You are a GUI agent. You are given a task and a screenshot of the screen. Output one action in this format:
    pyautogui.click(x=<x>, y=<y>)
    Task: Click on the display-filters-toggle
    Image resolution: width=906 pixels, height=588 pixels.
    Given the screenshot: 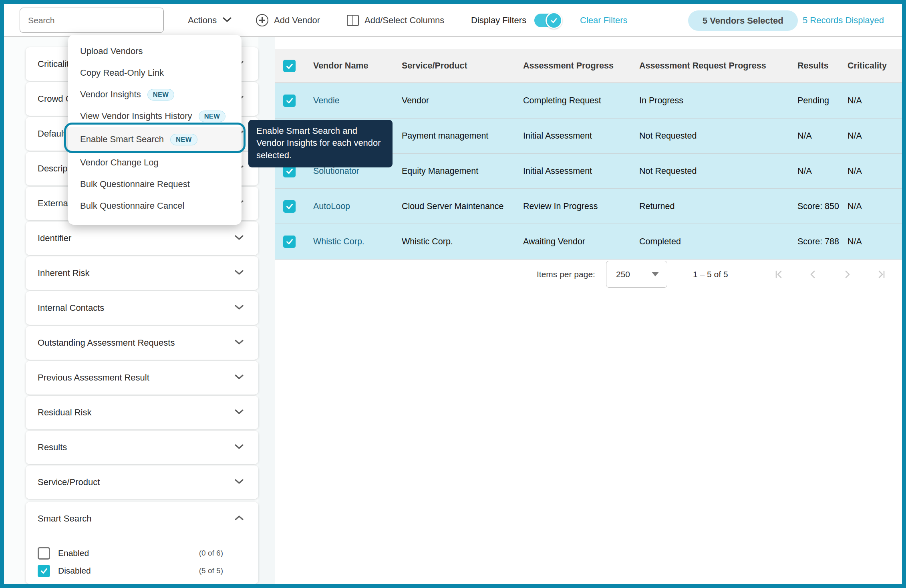 What is the action you would take?
    pyautogui.click(x=548, y=20)
    